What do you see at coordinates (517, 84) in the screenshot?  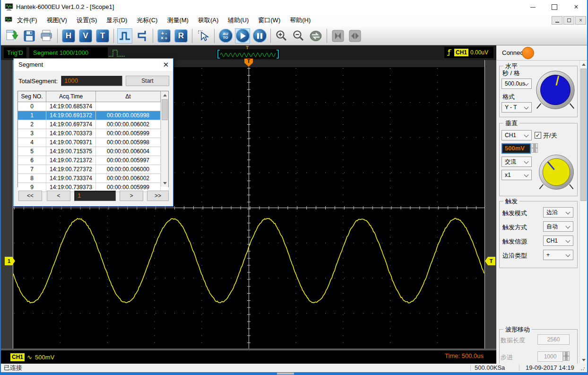 I see `timebase-select: 500.0us` at bounding box center [517, 84].